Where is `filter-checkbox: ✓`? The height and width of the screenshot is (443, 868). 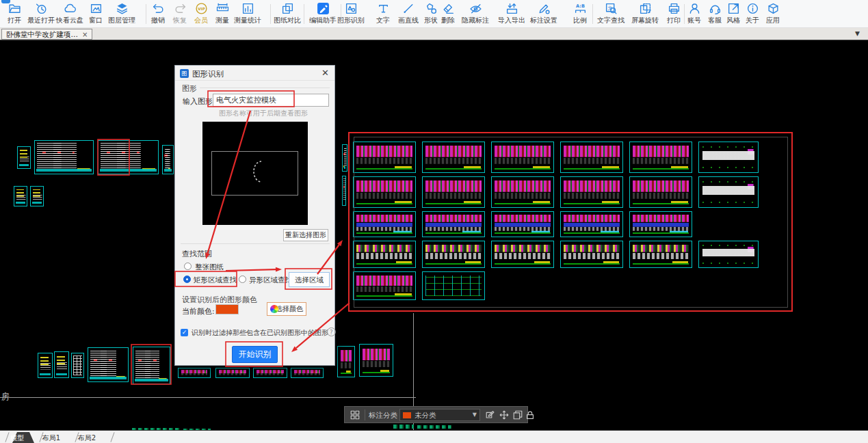 filter-checkbox: ✓ is located at coordinates (185, 332).